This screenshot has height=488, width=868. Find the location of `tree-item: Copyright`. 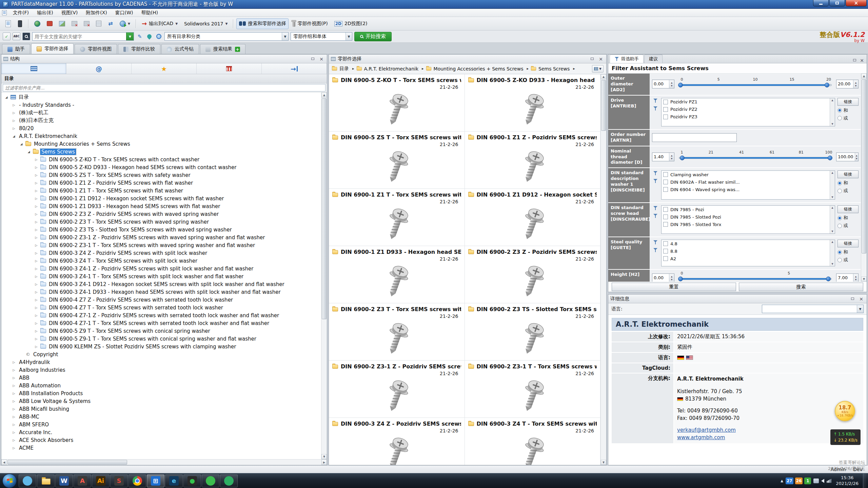

tree-item: Copyright is located at coordinates (161, 354).